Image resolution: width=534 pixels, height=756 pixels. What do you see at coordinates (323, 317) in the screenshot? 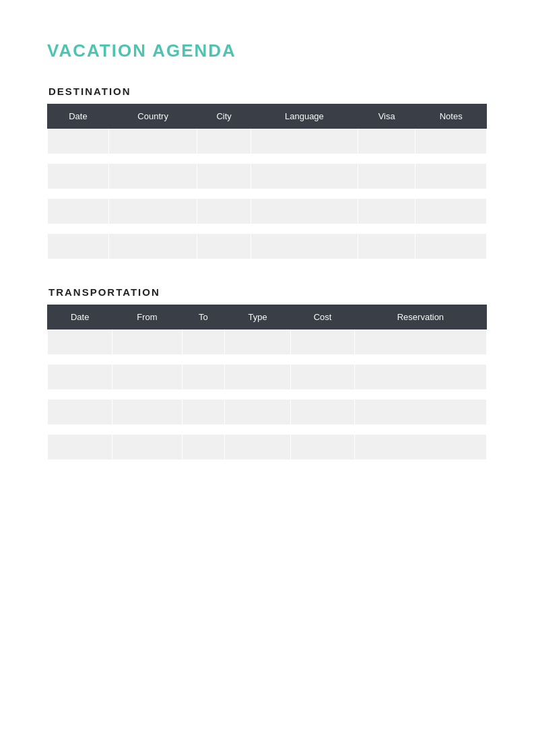
I see `trans-header-cost: Cost` at bounding box center [323, 317].